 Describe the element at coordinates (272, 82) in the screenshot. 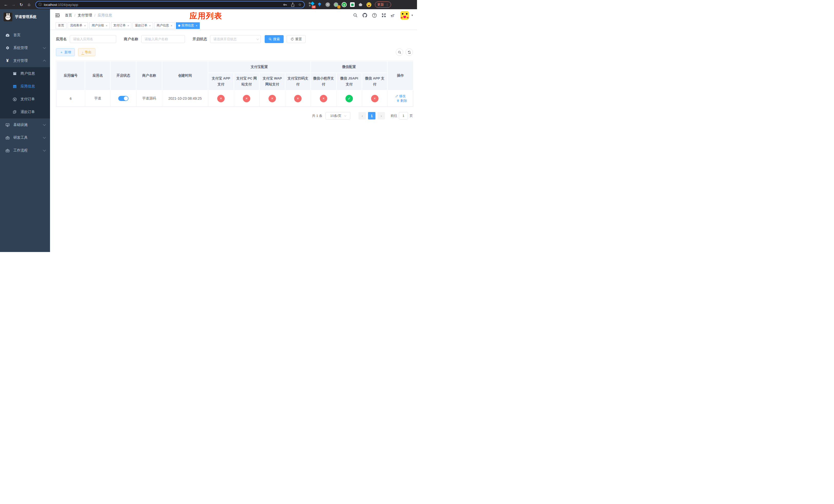

I see `col-alipay-wap: 支付宝 WAP 网站支付` at that location.